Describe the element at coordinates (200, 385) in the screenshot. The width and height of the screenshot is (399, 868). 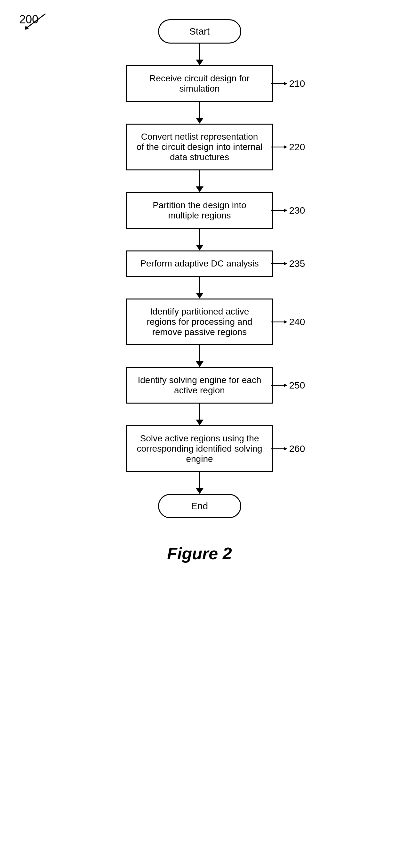
I see `step-250: Identify solving engine for each active …` at that location.